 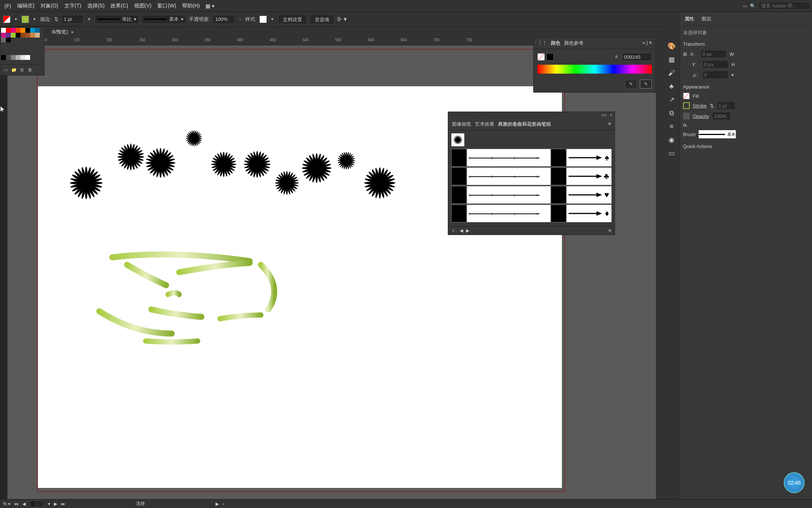 What do you see at coordinates (672, 126) in the screenshot?
I see `align-icon: ≡` at bounding box center [672, 126].